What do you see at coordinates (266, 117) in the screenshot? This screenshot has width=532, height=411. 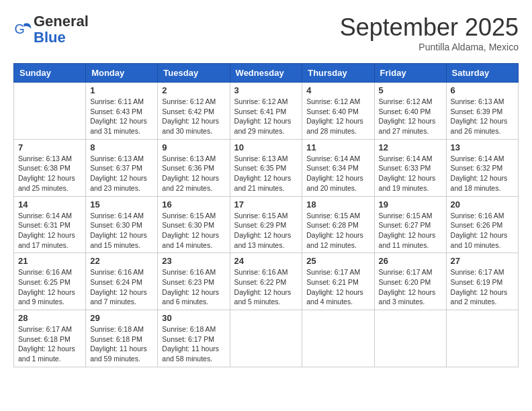 I see `day-info: Sunrise: 6:12 AM Sunset: 6:41 PM Dayligh…` at bounding box center [266, 117].